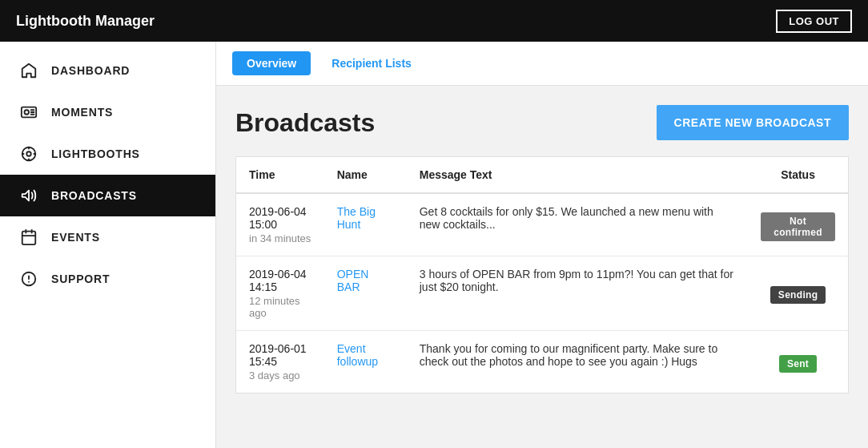 Image resolution: width=868 pixels, height=448 pixels. Describe the element at coordinates (29, 237) in the screenshot. I see `calendar-icon` at that location.